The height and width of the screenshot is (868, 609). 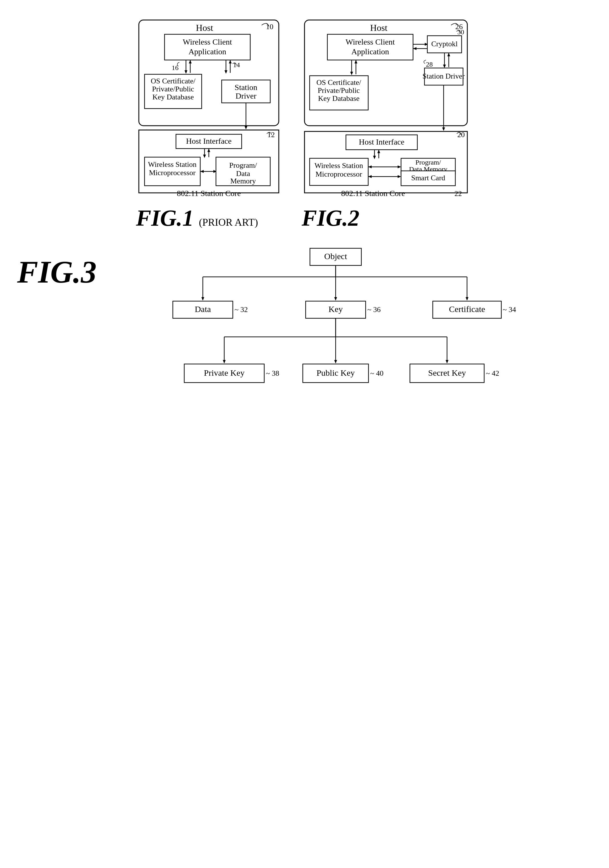 I want to click on svg-text: Station Driver, so click(x=444, y=76).